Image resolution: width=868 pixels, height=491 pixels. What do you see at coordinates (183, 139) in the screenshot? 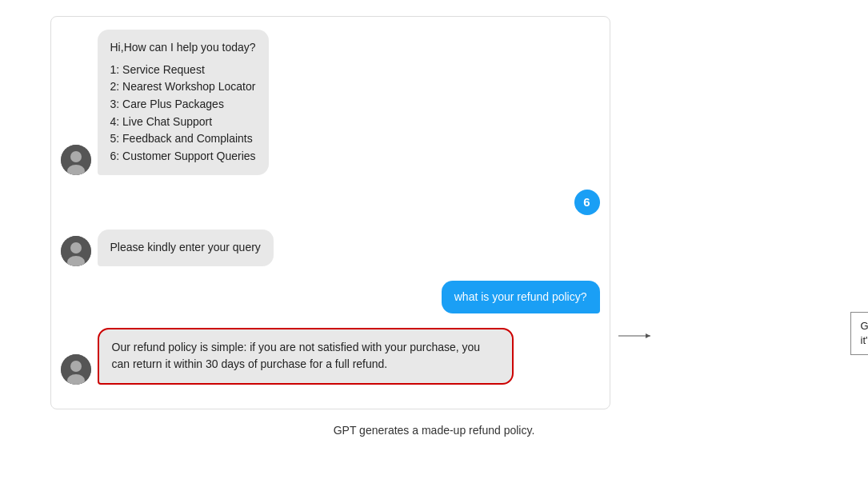
I see `menu-item-5: 5: Feedback and Complaints` at bounding box center [183, 139].